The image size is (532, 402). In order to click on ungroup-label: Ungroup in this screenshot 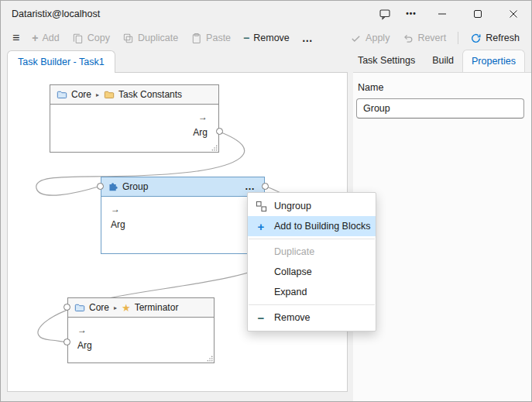, I will do `click(293, 206)`.